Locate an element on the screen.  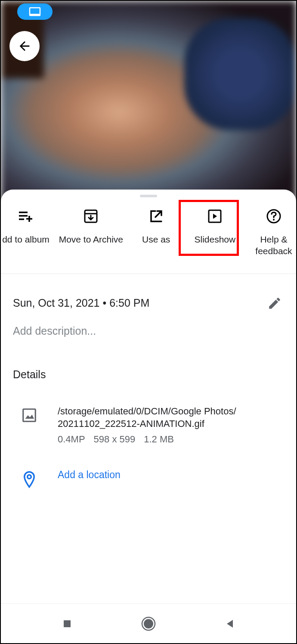
datetime-text: Sun, Oct 31, 2021 • 6:50 PM is located at coordinates (81, 303).